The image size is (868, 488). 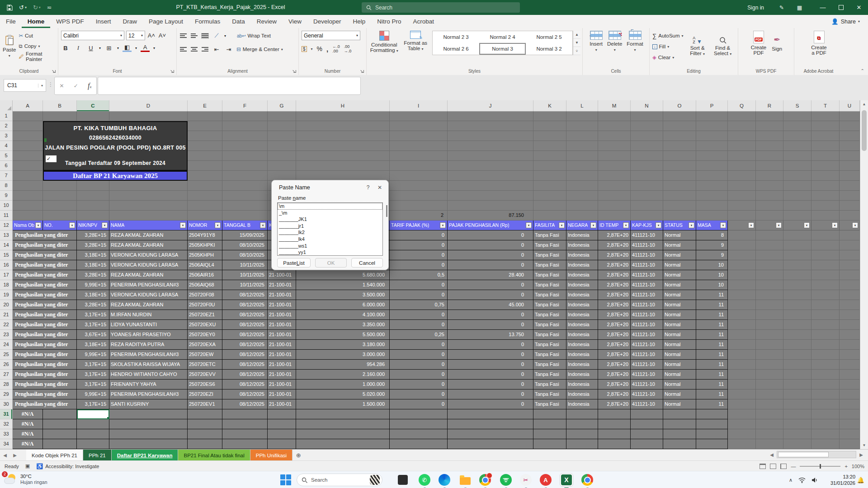 I want to click on cell: 3,28E+15, so click(x=93, y=245).